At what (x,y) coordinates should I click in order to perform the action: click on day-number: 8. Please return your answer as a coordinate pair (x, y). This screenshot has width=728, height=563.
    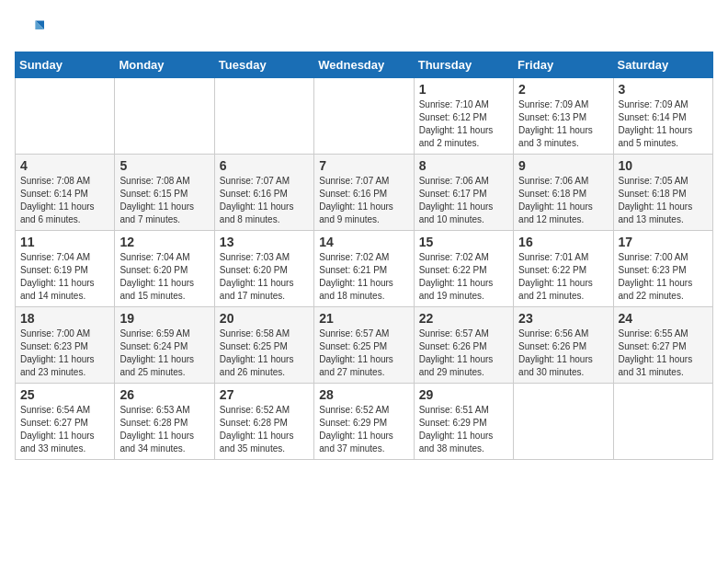
    Looking at the image, I should click on (463, 166).